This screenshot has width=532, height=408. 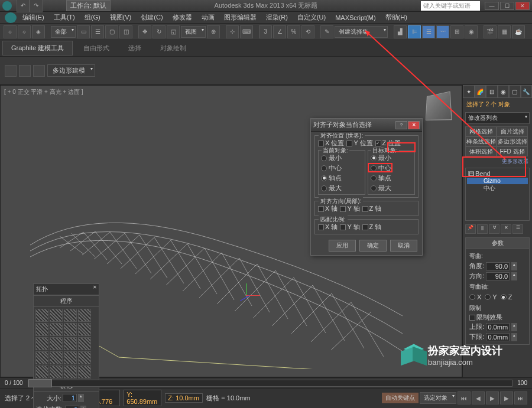 I want to click on cancel-button: 取消, so click(x=404, y=246).